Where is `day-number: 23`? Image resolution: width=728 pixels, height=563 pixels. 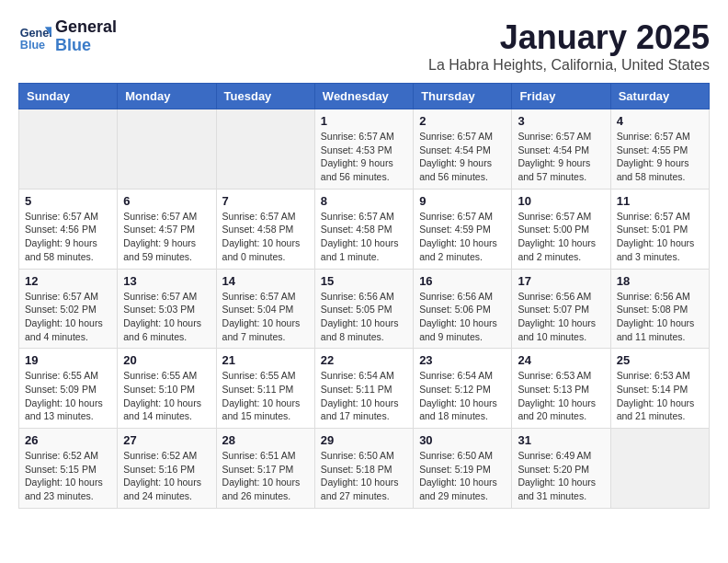
day-number: 23 is located at coordinates (462, 361).